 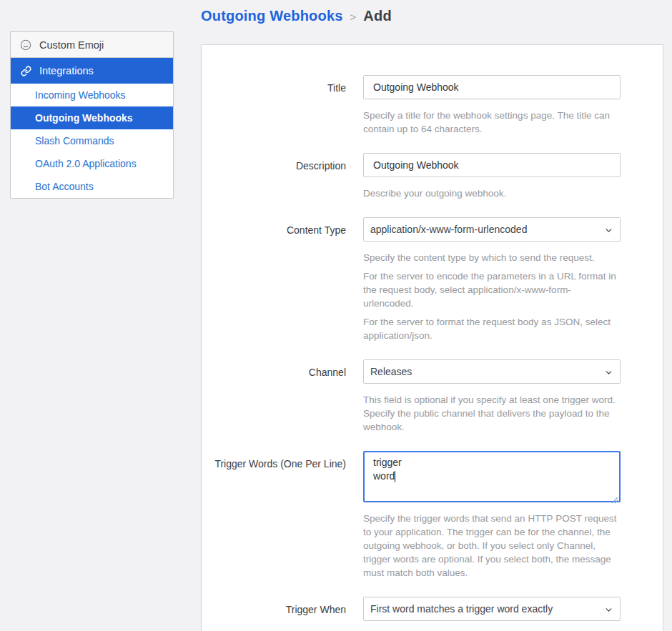 I want to click on sidebar-item-bot-accounts: Bot Accounts, so click(x=92, y=187).